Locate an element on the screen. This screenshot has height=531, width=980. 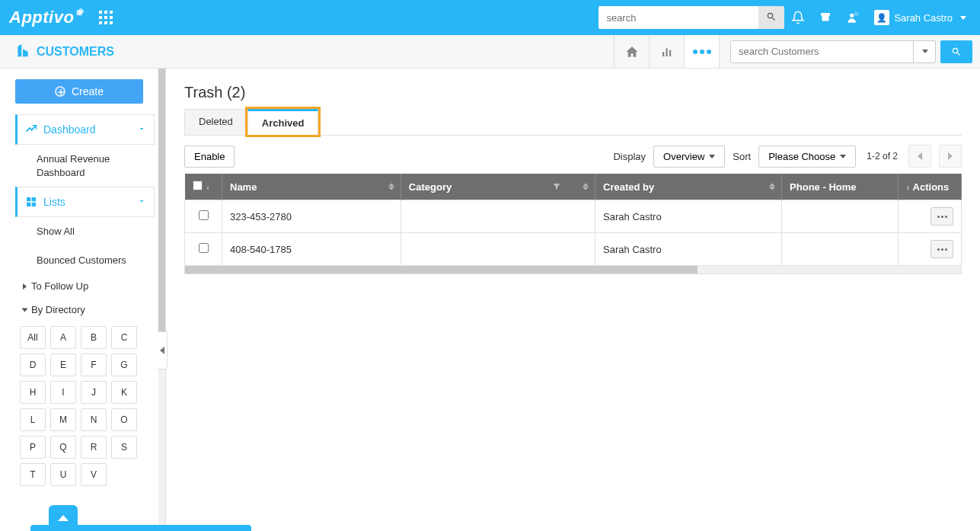
tab-home is located at coordinates (632, 52).